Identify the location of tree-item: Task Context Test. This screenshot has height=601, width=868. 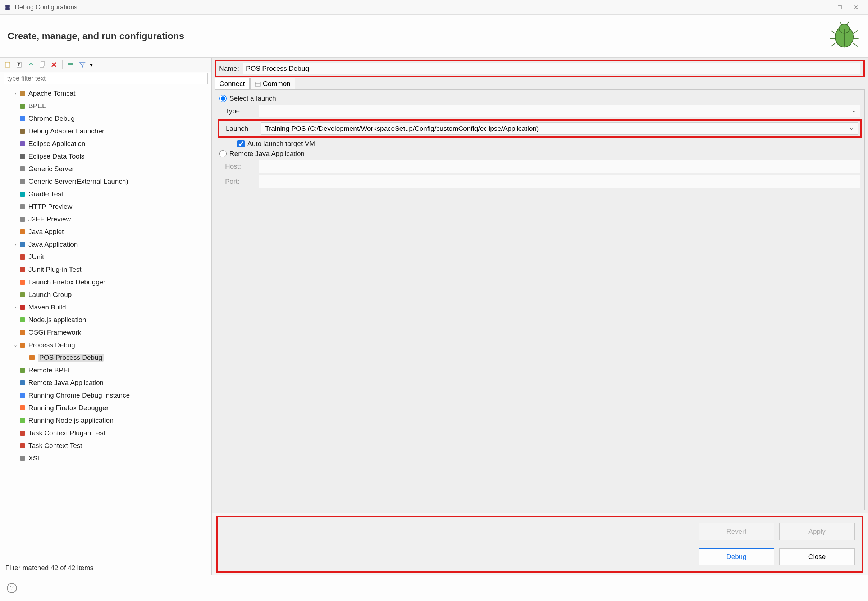
(106, 445).